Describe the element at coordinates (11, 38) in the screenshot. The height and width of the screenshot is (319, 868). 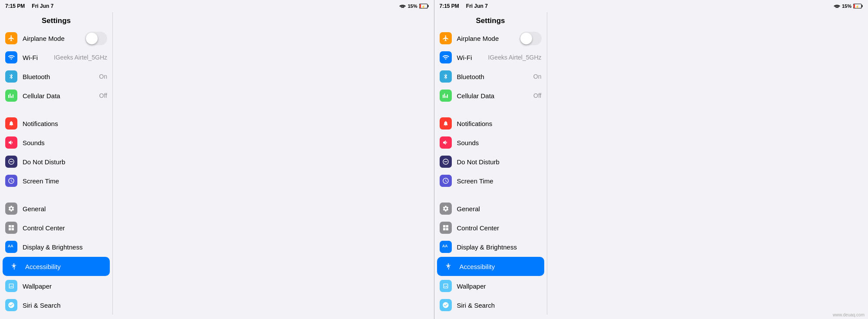
I see `airplane-icon` at that location.